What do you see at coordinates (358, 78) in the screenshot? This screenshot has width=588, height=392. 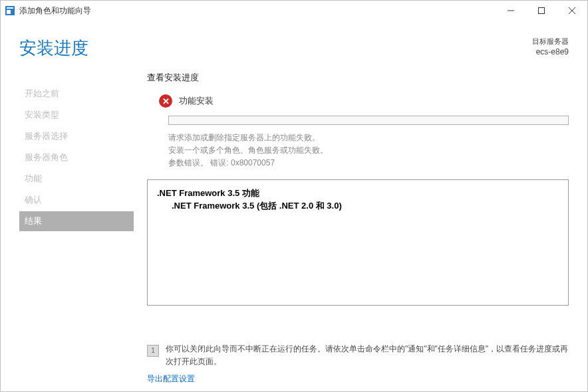 I see `view-progress-heading: 查看安装进度` at bounding box center [358, 78].